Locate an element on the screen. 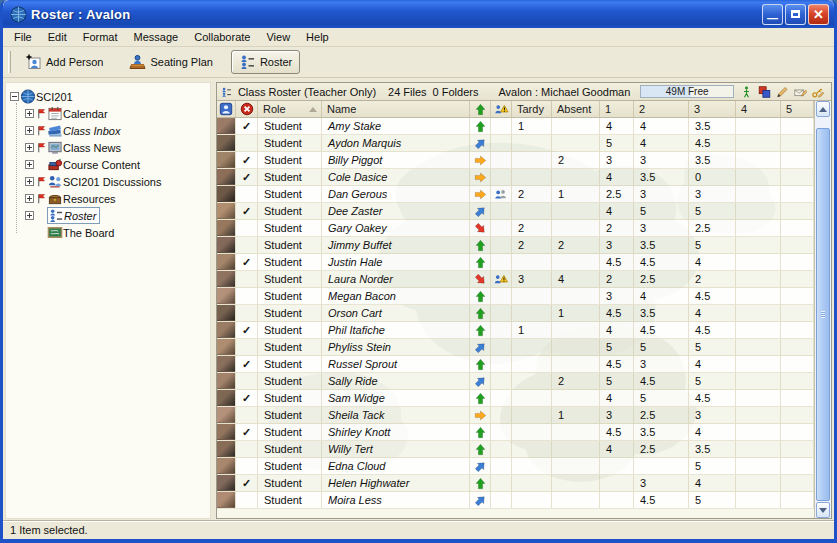  sidebar-item-course-content: Course Content is located at coordinates (108, 164).